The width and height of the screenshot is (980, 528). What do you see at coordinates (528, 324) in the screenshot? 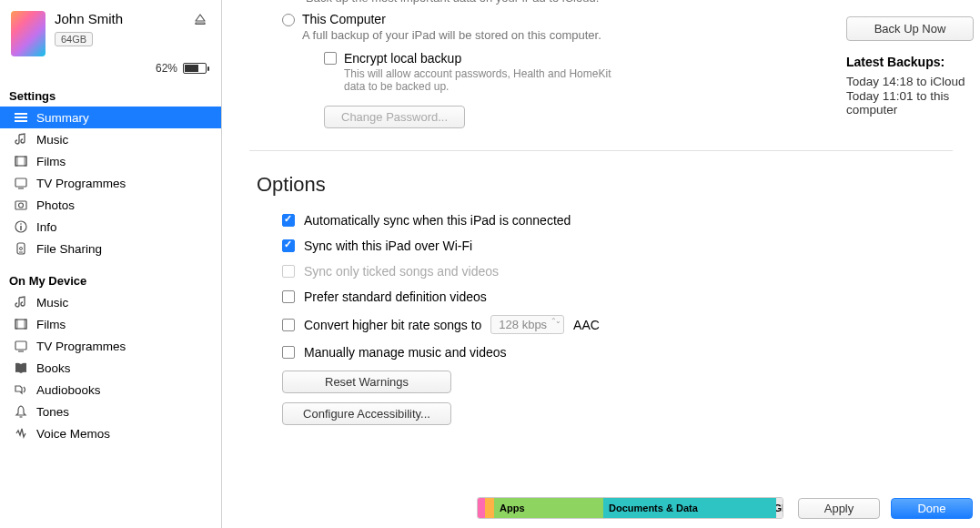
I see `bitrate-dropdown: 128 kbps` at bounding box center [528, 324].